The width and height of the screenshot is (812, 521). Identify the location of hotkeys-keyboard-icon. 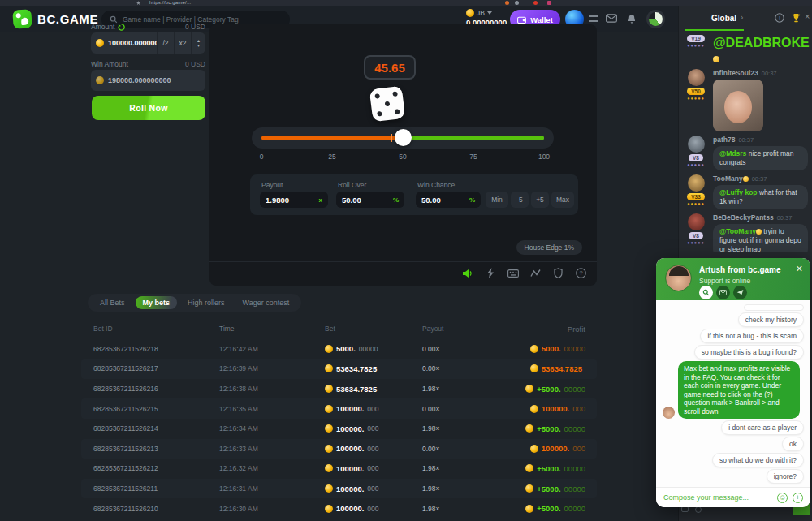
(513, 273).